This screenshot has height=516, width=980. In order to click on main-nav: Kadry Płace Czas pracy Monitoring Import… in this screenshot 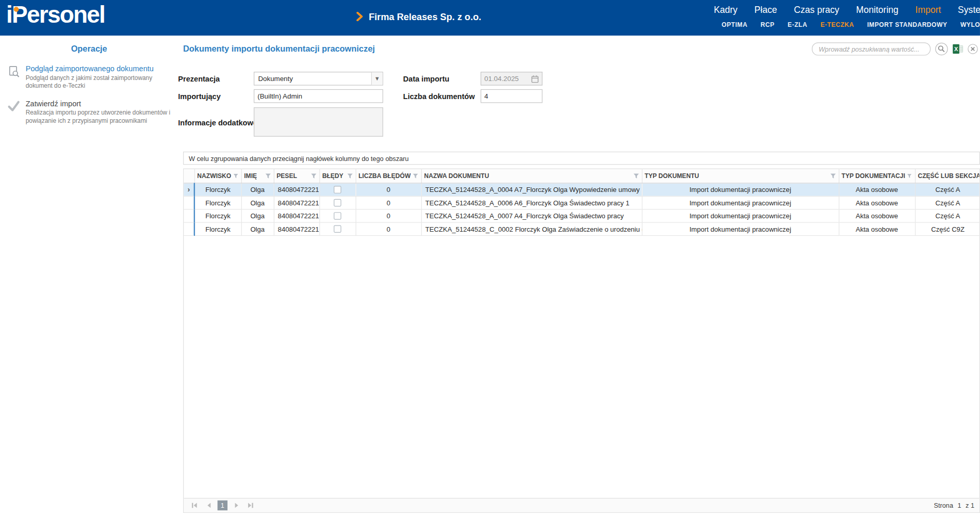, I will do `click(847, 10)`.